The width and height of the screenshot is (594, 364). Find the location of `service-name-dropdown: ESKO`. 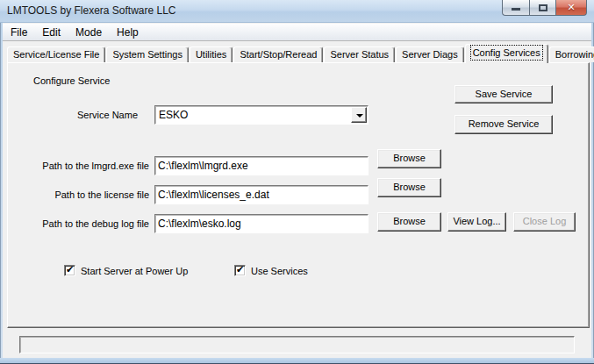

service-name-dropdown: ESKO is located at coordinates (261, 115).